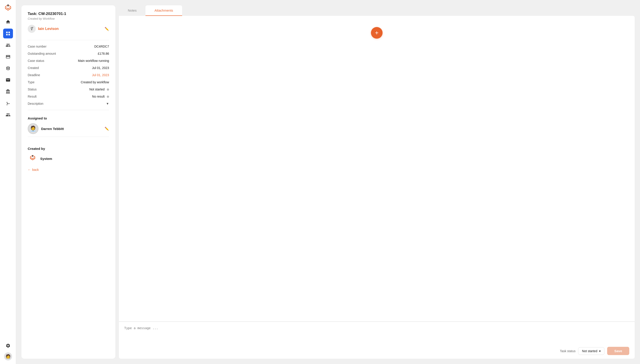 The width and height of the screenshot is (640, 364). I want to click on outstanding-amount-value: £178.86, so click(87, 54).